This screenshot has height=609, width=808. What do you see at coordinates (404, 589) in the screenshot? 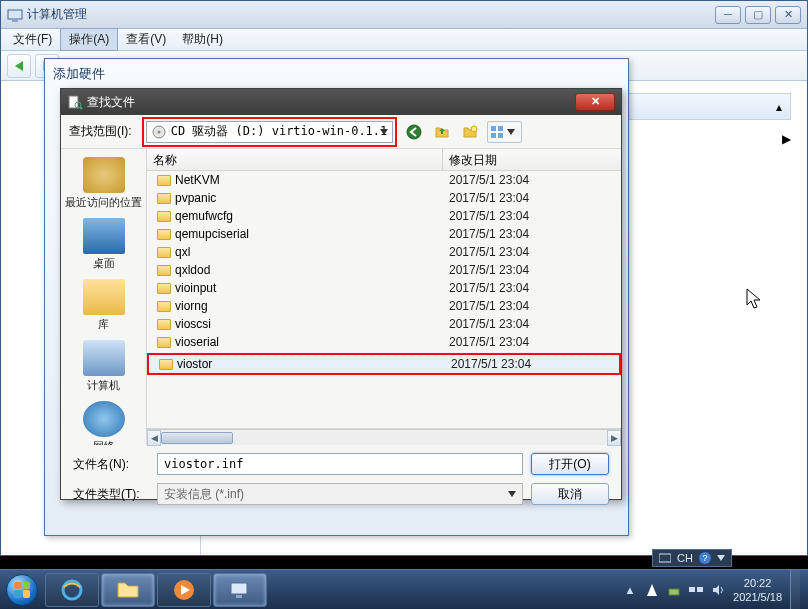
I see `taskbar: ▲ 20:22 2021/5/18` at bounding box center [404, 589].